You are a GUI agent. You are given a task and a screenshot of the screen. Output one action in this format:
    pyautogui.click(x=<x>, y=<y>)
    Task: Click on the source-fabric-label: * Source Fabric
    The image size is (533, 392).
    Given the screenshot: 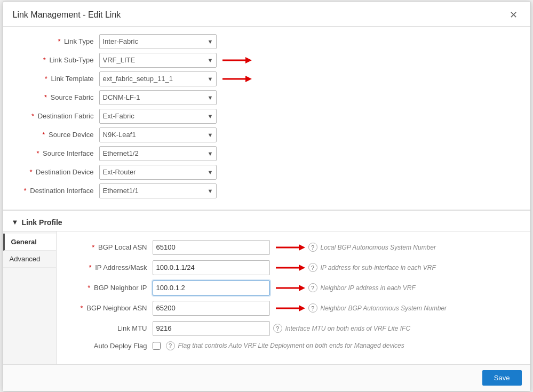 What is the action you would take?
    pyautogui.click(x=57, y=97)
    